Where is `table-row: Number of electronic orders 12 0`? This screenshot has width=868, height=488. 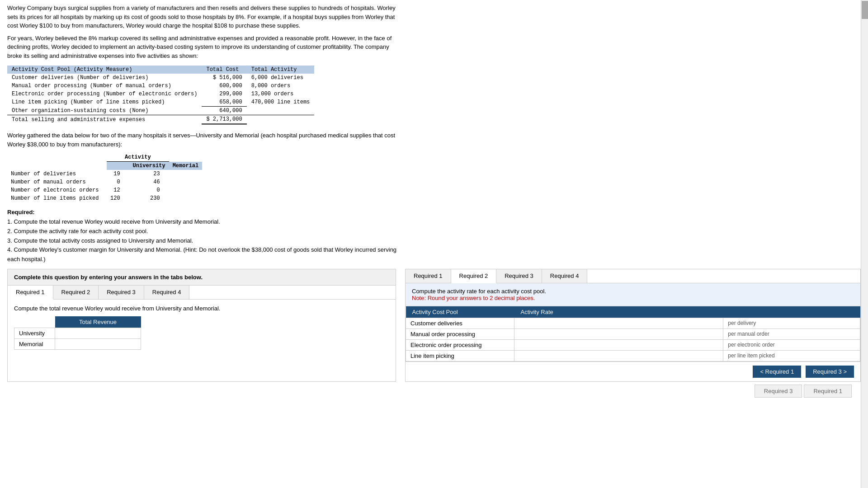
table-row: Number of electronic orders 12 0 is located at coordinates (105, 190).